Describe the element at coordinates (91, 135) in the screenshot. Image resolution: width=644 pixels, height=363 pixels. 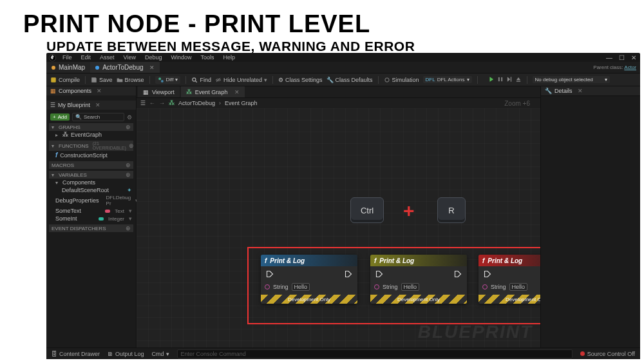
I see `tree-eventgraph: ⁂EventGraph` at that location.